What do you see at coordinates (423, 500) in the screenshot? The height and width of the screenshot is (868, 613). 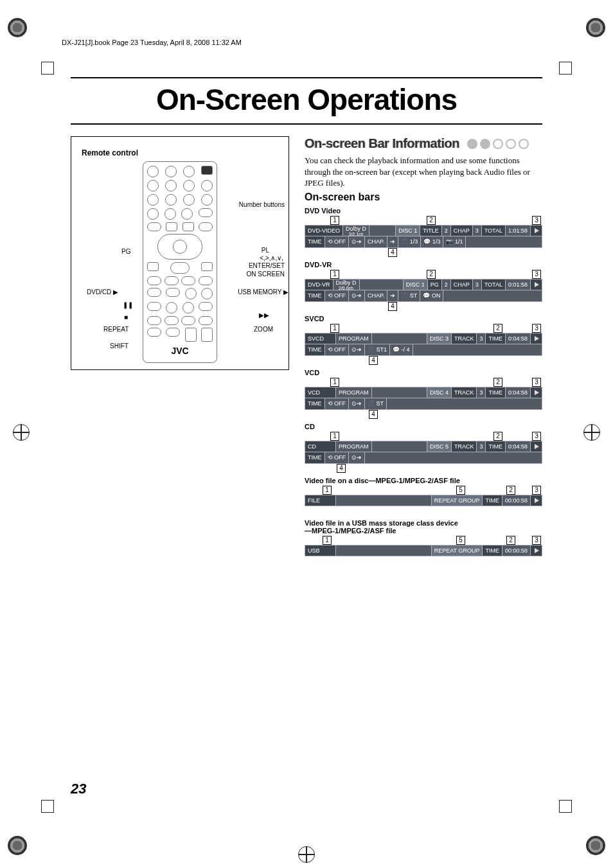 I see `osd-file-disc: 1 5 2 3 FILE REPEAT GROUP TIME 00:00:58` at bounding box center [423, 500].